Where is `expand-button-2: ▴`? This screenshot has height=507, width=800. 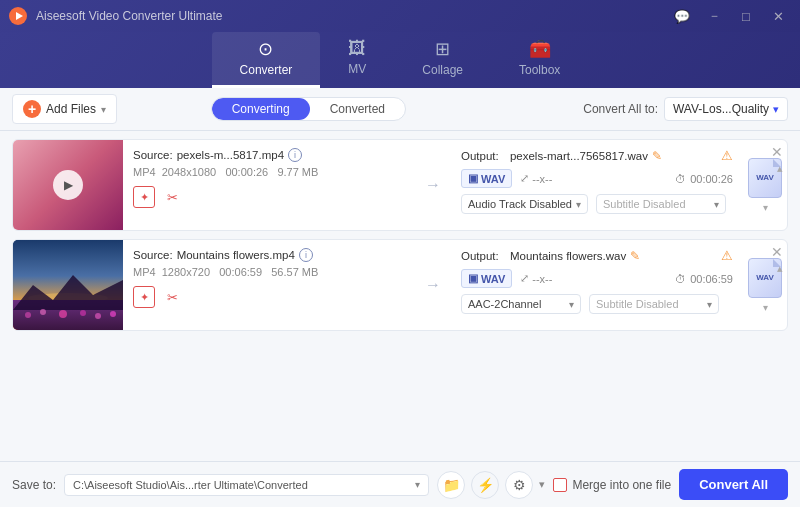 expand-button-2: ▴ is located at coordinates (780, 268).